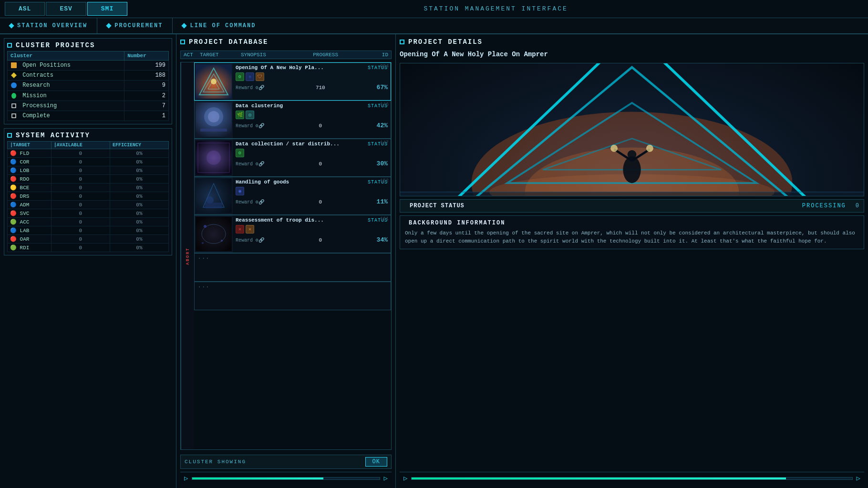  I want to click on system-row: 🟢 RDI 0 0%, so click(88, 248).